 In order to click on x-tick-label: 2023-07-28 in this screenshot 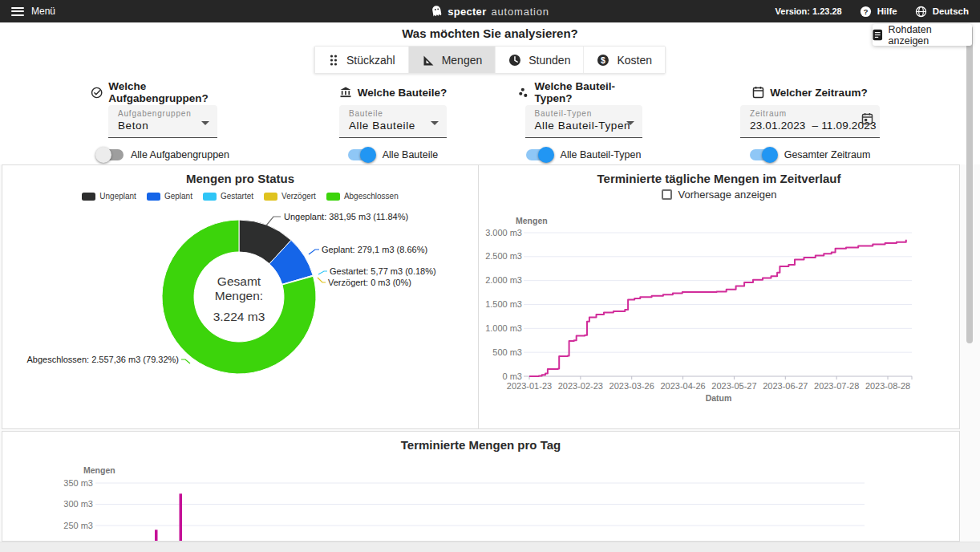, I will do `click(836, 386)`.